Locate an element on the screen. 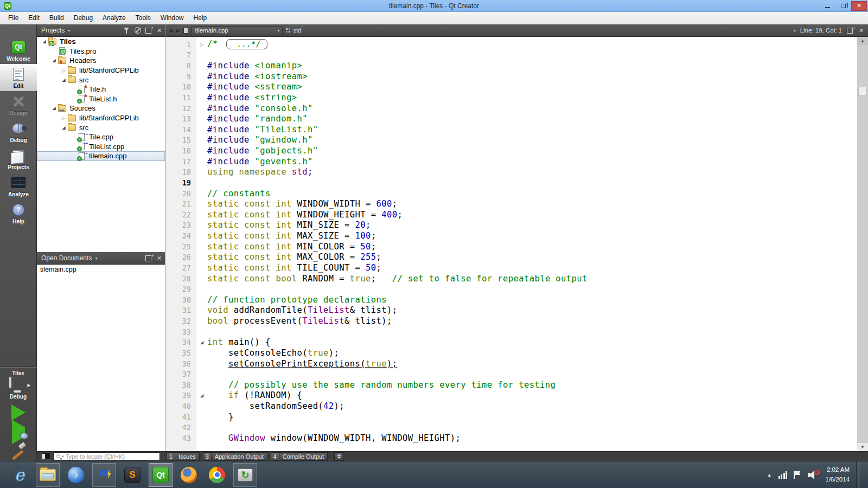 The width and height of the screenshot is (868, 488). taskbar-qt-creator-icon: Qt is located at coordinates (161, 475).